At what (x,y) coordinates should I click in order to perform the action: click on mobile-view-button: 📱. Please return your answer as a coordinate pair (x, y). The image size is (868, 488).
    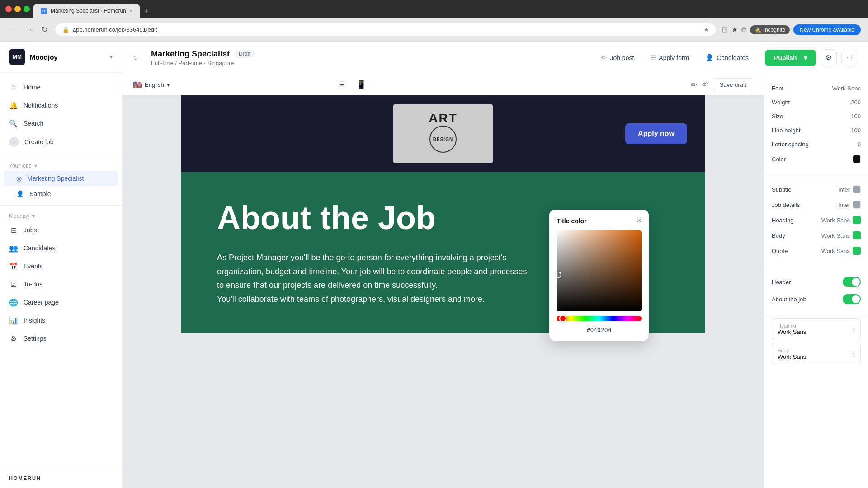
    Looking at the image, I should click on (361, 84).